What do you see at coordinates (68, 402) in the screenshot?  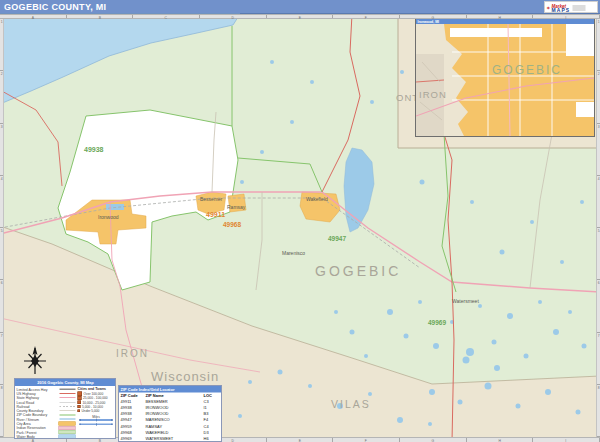 I see `legend-swatch-line-gray` at bounding box center [68, 402].